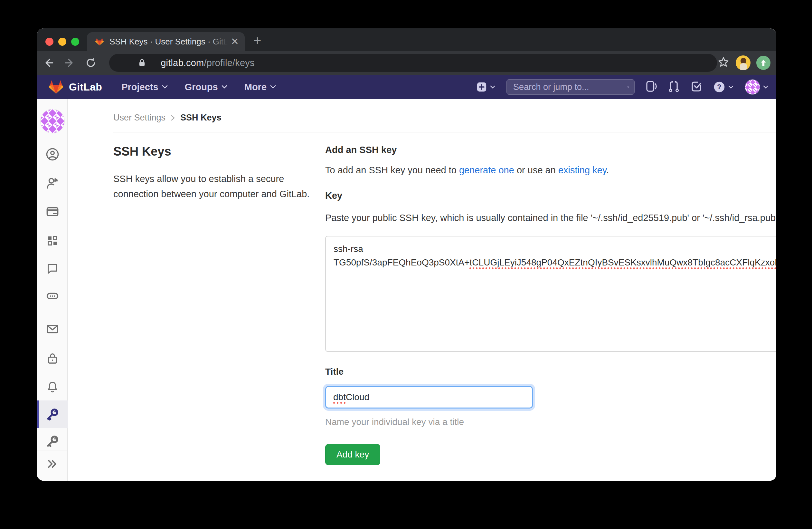 The height and width of the screenshot is (529, 812). I want to click on url-path: /profile/keys, so click(229, 63).